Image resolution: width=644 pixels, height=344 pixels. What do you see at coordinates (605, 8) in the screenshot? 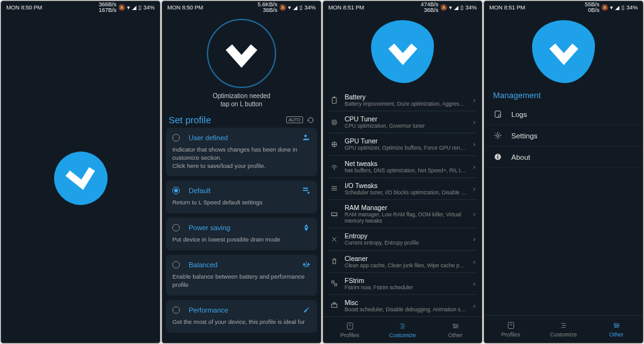
I see `mute-icon: 🔕` at bounding box center [605, 8].